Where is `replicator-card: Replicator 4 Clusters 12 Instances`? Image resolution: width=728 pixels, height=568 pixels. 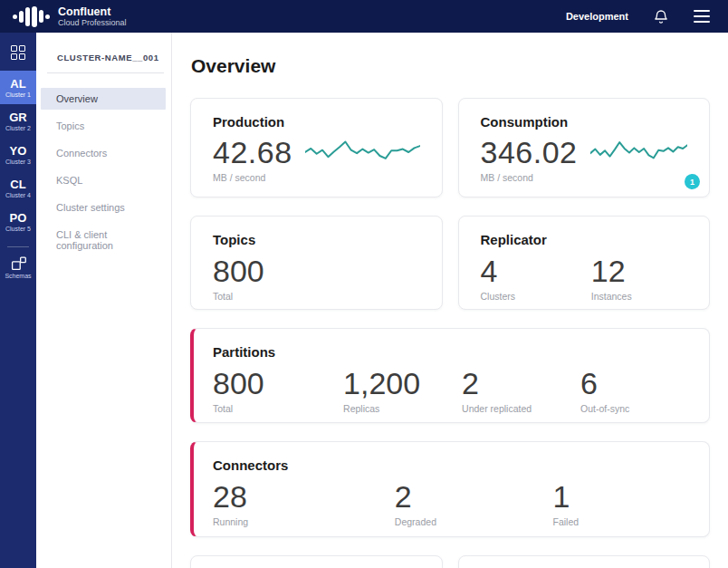
replicator-card: Replicator 4 Clusters 12 Instances is located at coordinates (585, 263).